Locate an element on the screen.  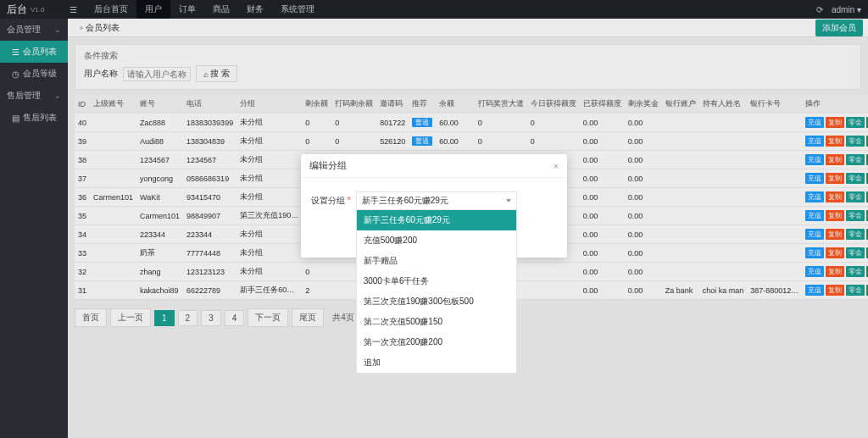
dropdown-option: 第二次充值500赚150 is located at coordinates (437, 322).